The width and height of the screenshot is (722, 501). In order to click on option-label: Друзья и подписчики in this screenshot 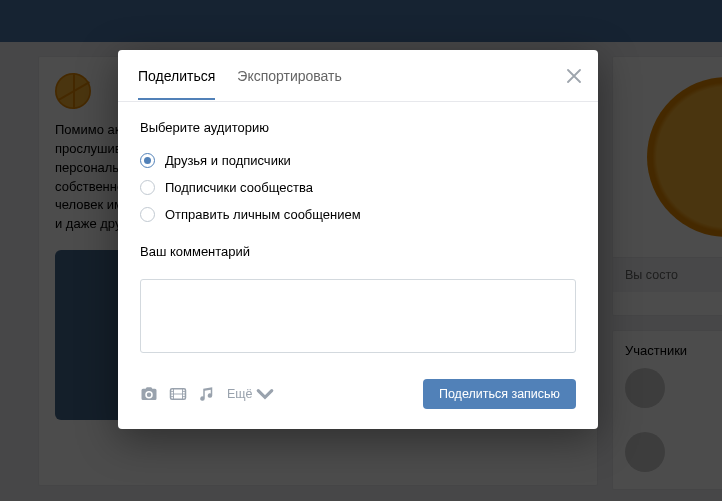, I will do `click(228, 160)`.